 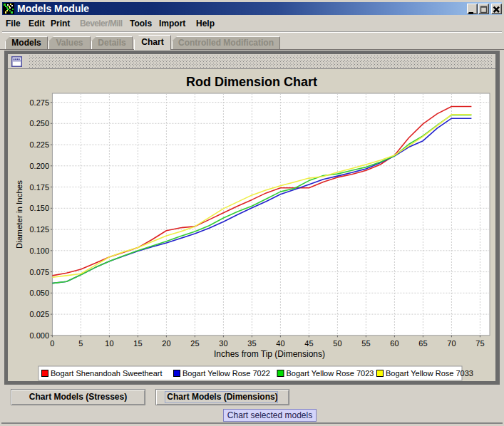 What do you see at coordinates (227, 373) in the screenshot?
I see `svg-text: Bogart Yellow Rose 7022` at bounding box center [227, 373].